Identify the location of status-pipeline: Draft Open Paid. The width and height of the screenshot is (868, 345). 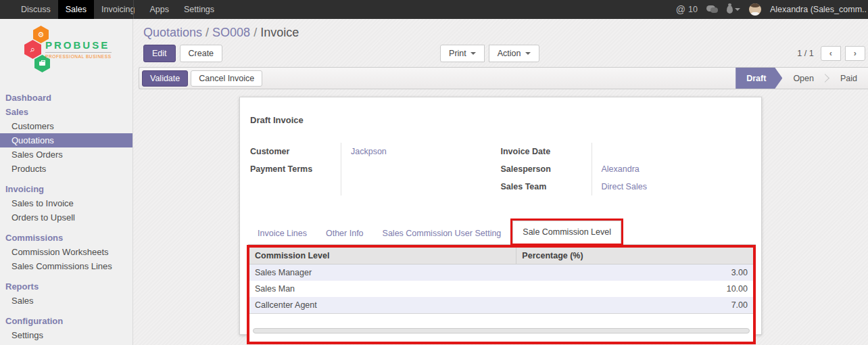
(802, 78).